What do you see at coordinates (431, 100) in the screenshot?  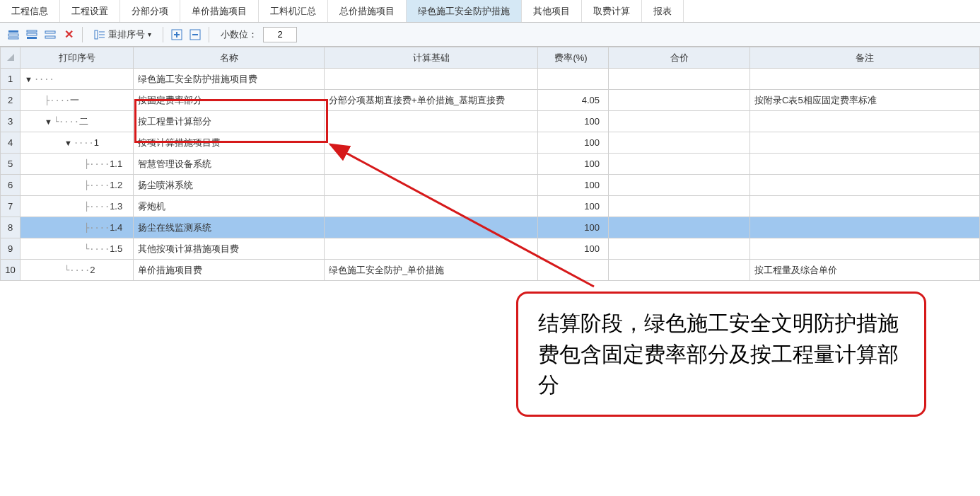 I see `calc-basis-cell: 分部分项基期直接费+单价措施_基期直接费` at bounding box center [431, 100].